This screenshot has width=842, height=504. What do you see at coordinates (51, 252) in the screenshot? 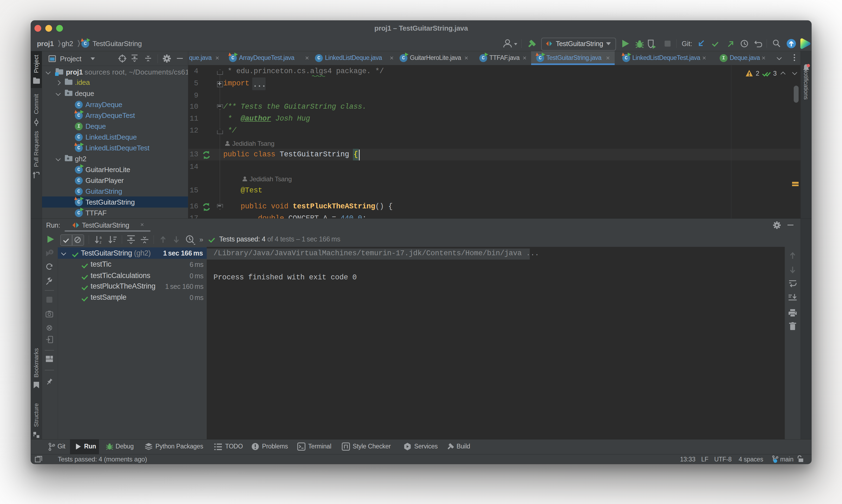
I see `svg-text: 9` at bounding box center [51, 252].